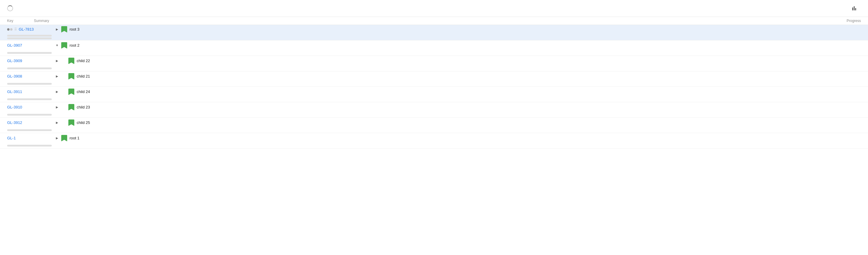 The width and height of the screenshot is (868, 255). Describe the element at coordinates (31, 92) in the screenshot. I see `key-cell: GL-3911` at that location.